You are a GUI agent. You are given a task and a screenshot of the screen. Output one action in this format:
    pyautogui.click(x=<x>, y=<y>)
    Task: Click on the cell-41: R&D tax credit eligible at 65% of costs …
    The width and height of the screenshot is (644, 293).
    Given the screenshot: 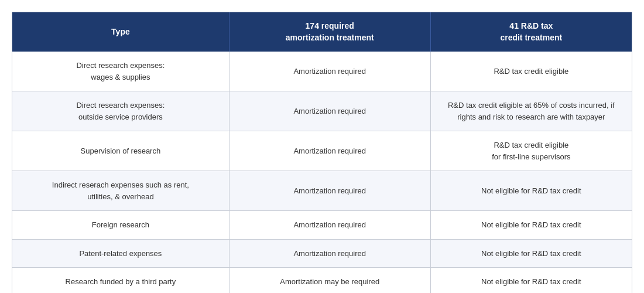 What is the action you would take?
    pyautogui.click(x=531, y=111)
    